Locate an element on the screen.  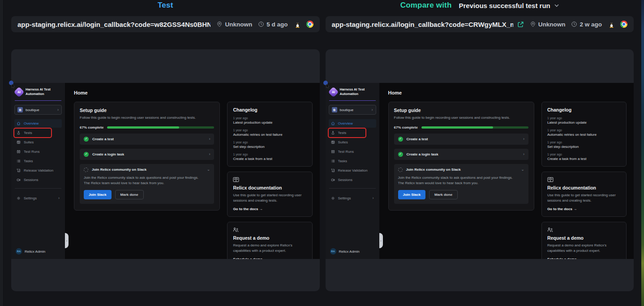
progress-bar is located at coordinates (475, 127).